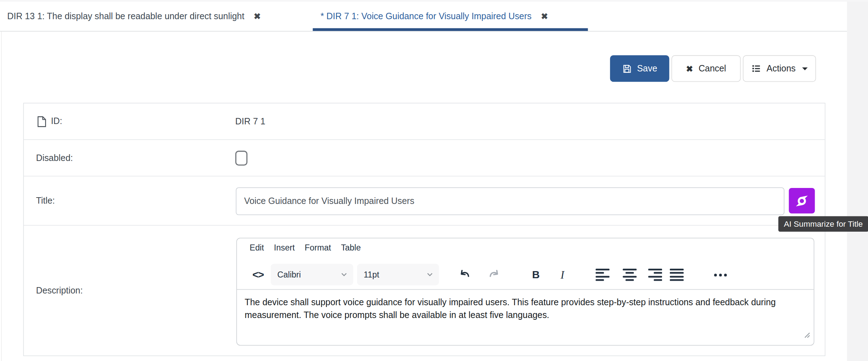 The image size is (868, 361). What do you see at coordinates (802, 201) in the screenshot?
I see `ai-summarize-icon` at bounding box center [802, 201].